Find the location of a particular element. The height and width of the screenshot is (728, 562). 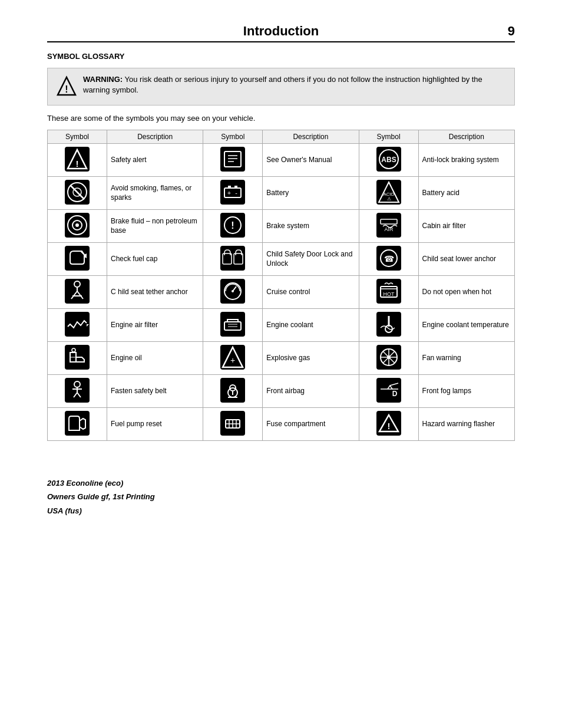

desc-cell-r7-c1: Front airbag is located at coordinates (311, 391).